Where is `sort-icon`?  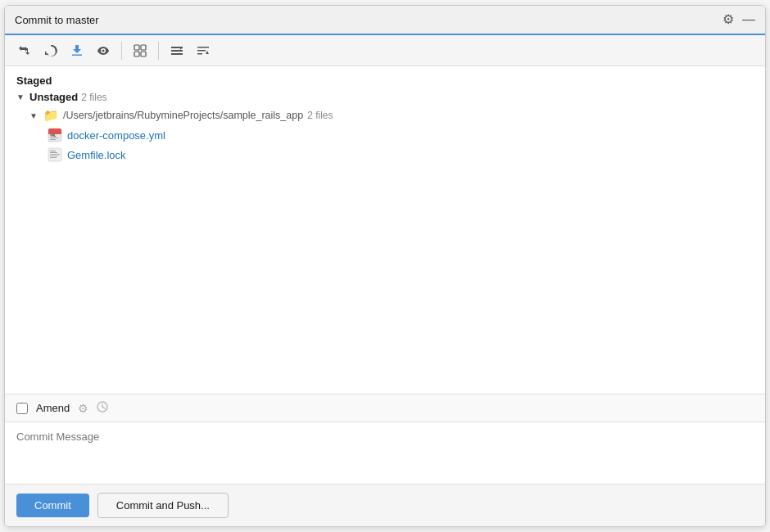
sort-icon is located at coordinates (203, 51).